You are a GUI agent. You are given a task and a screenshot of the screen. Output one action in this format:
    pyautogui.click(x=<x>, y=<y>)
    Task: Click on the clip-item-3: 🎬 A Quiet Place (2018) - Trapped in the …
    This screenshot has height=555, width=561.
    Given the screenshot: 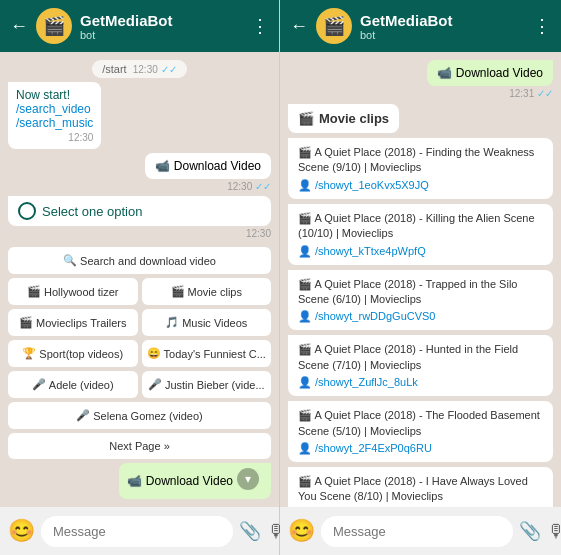 What is the action you would take?
    pyautogui.click(x=420, y=300)
    